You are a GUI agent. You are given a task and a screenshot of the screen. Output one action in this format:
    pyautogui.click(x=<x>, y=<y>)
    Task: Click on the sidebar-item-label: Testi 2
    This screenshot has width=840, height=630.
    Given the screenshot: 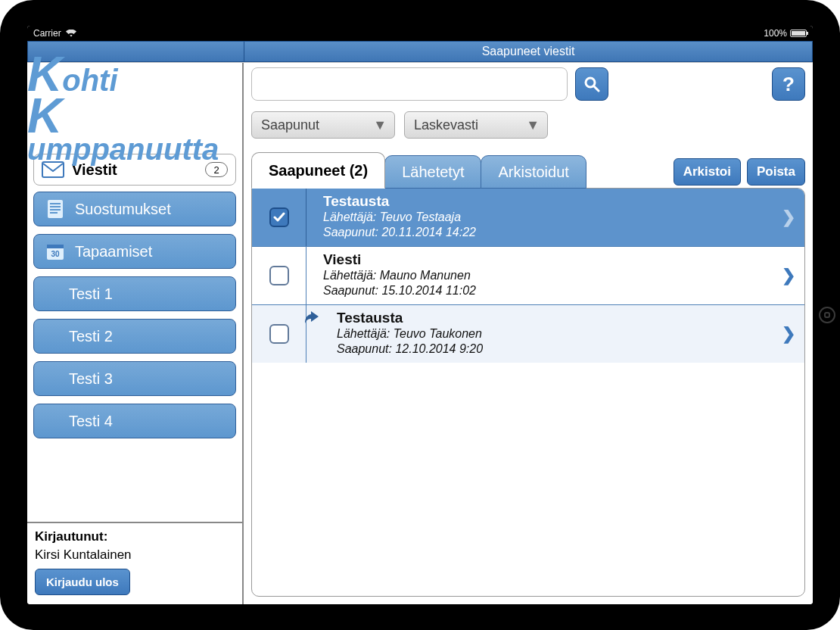 What is the action you would take?
    pyautogui.click(x=91, y=336)
    